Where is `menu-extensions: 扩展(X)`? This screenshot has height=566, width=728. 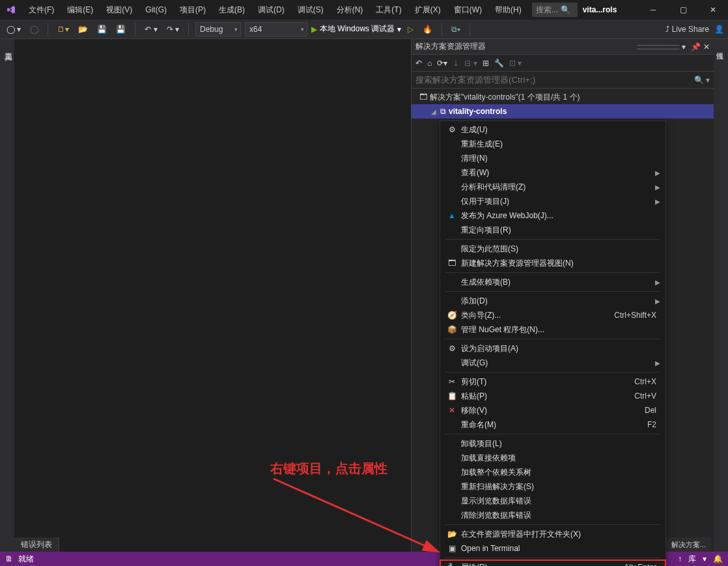 menu-extensions: 扩展(X) is located at coordinates (428, 10).